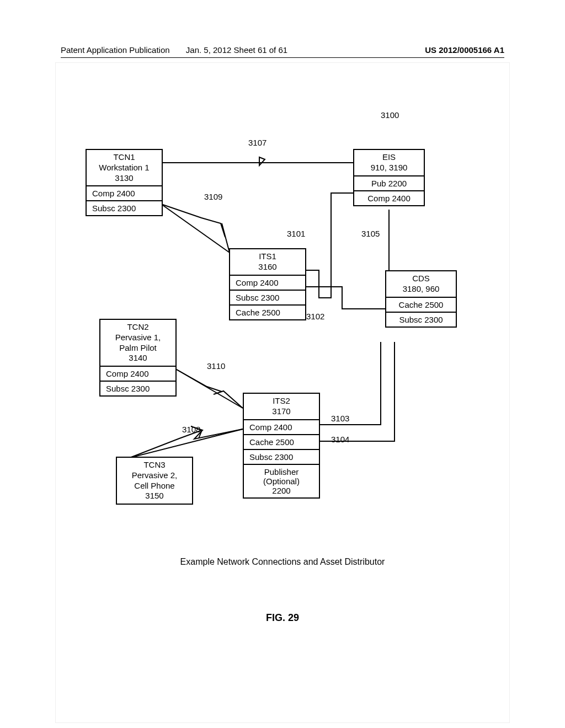  What do you see at coordinates (124, 208) in the screenshot?
I see `tcn1-subsc: Subsc 2300` at bounding box center [124, 208].